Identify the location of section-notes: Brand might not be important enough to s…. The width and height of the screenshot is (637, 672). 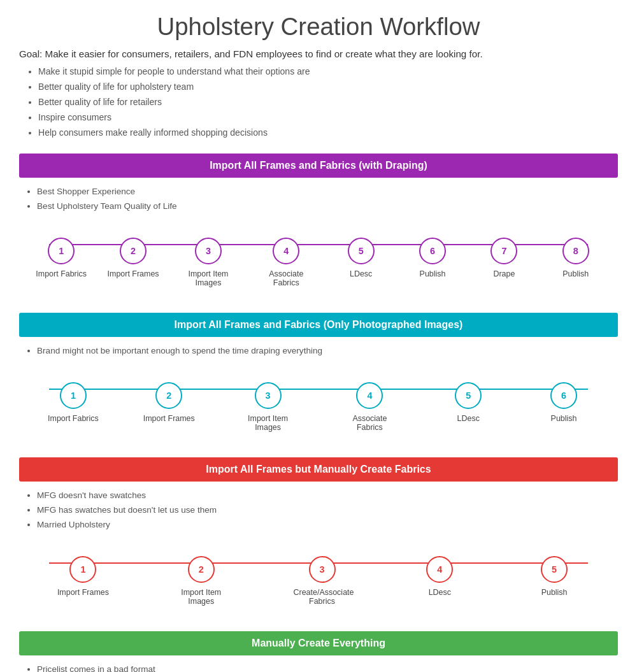
(318, 350).